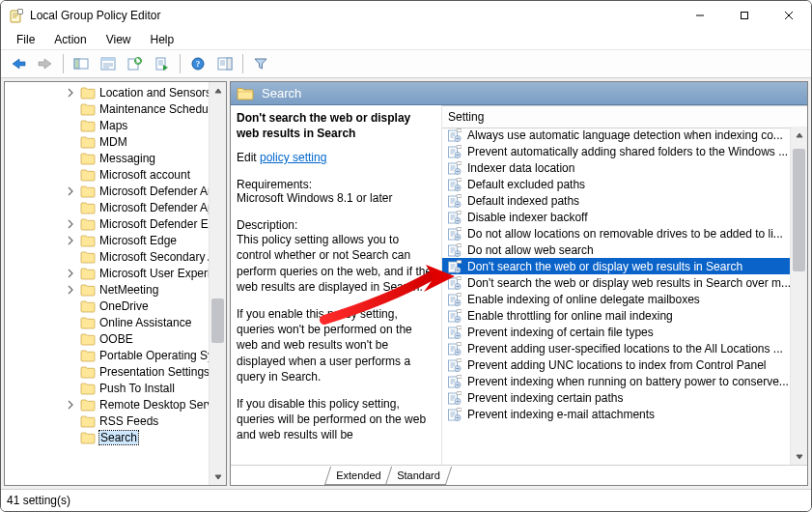 This screenshot has height=512, width=812. What do you see at coordinates (616, 348) in the screenshot?
I see `setting-row: Prevent adding user-specified locations …` at bounding box center [616, 348].